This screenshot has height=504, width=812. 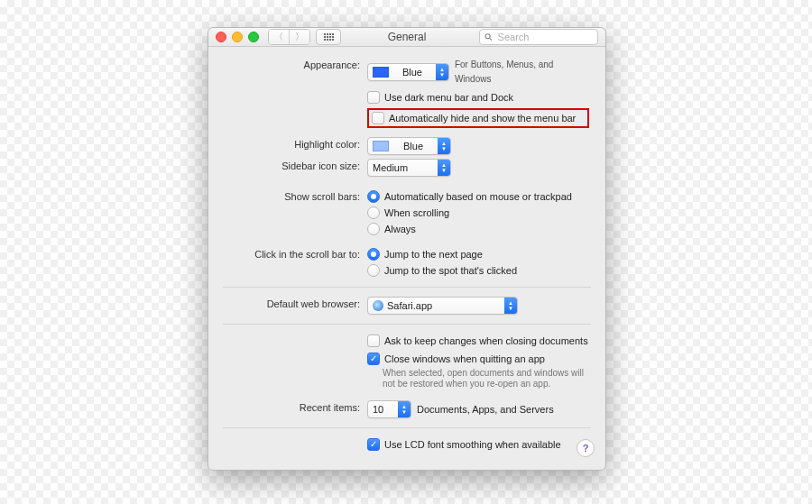 I want to click on help-icon: ?, so click(x=586, y=448).